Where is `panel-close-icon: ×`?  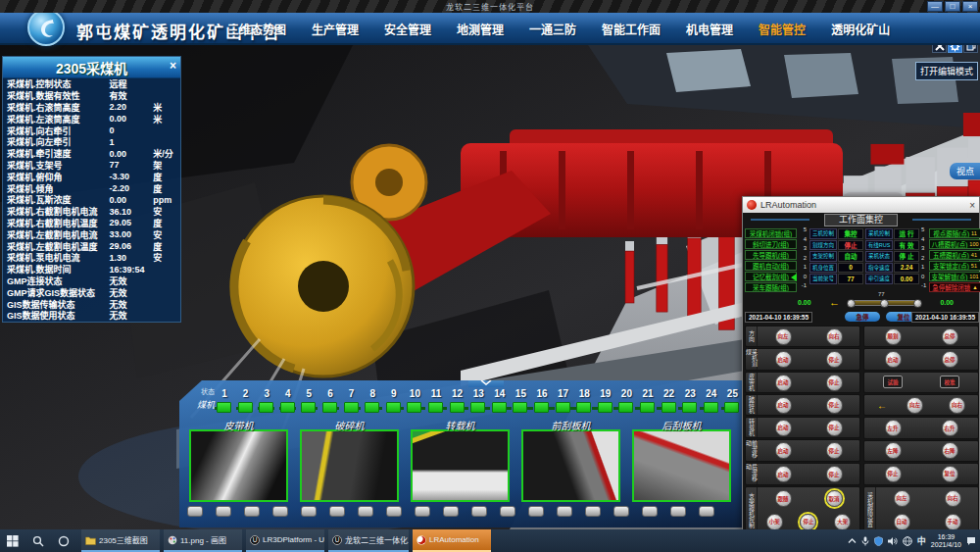
panel-close-icon: × is located at coordinates (172, 66).